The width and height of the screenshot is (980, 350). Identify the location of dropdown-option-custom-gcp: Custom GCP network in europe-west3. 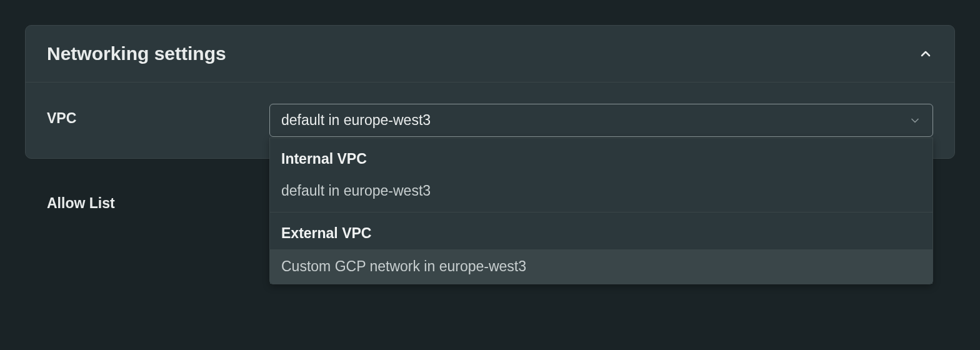
(601, 266).